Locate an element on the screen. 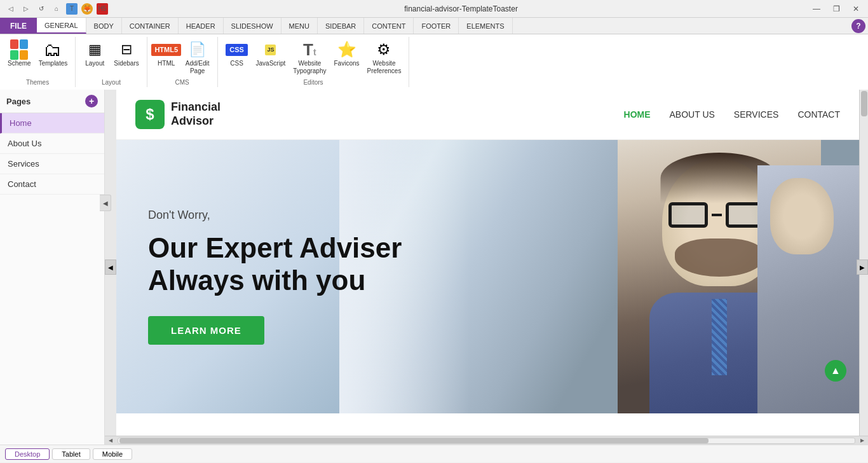 The width and height of the screenshot is (868, 463). css-icon: CSS is located at coordinates (237, 50).